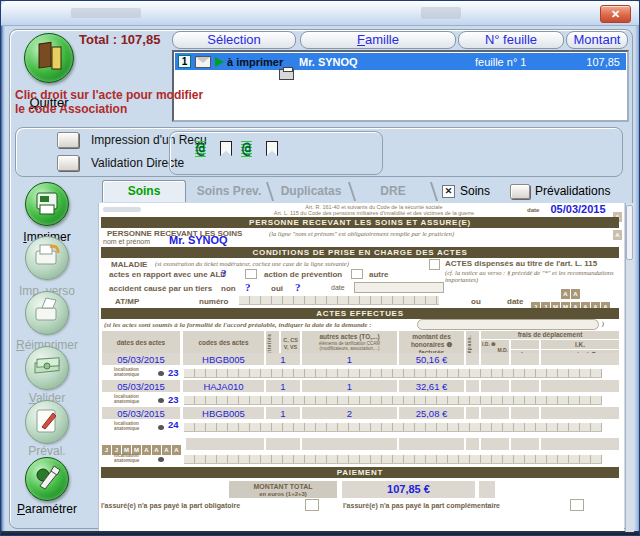 This screenshot has width=640, height=536. I want to click on th-ik: I.K., so click(580, 344).